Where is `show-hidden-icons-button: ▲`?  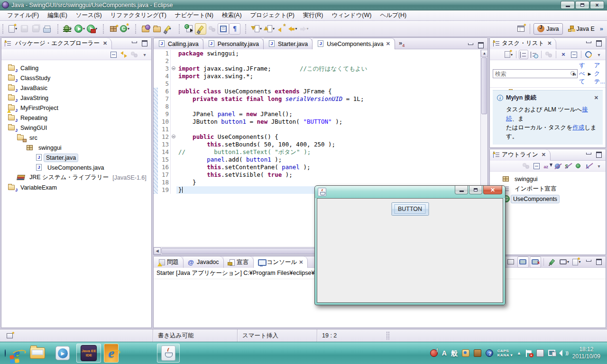 show-hidden-icons-button: ▲ is located at coordinates (519, 353).